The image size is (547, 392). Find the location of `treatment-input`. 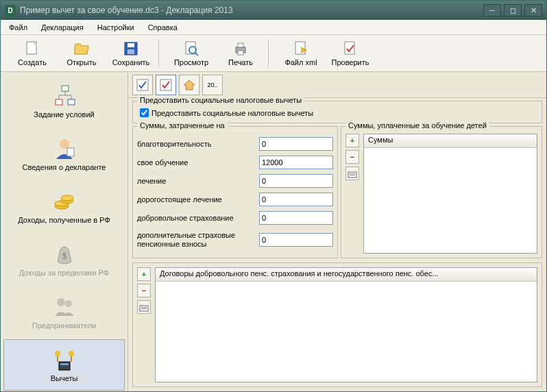

treatment-input is located at coordinates (296, 181).